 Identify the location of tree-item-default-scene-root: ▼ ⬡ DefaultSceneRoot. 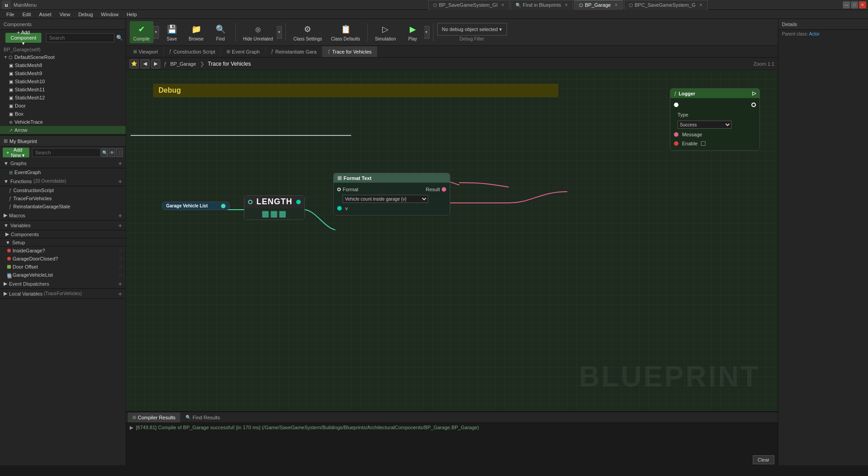
(63, 57).